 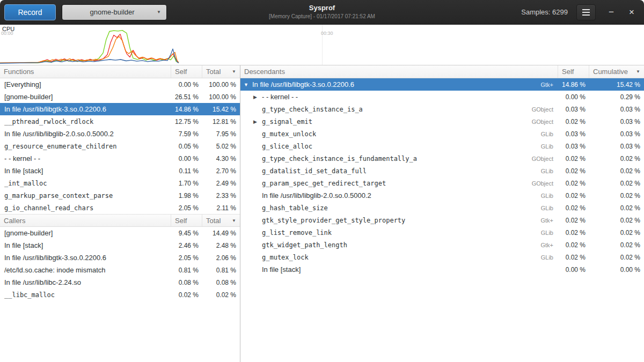 I want to click on descendant-name-cell: g_param_spec_get_redirect_targetGObject, so click(x=399, y=183).